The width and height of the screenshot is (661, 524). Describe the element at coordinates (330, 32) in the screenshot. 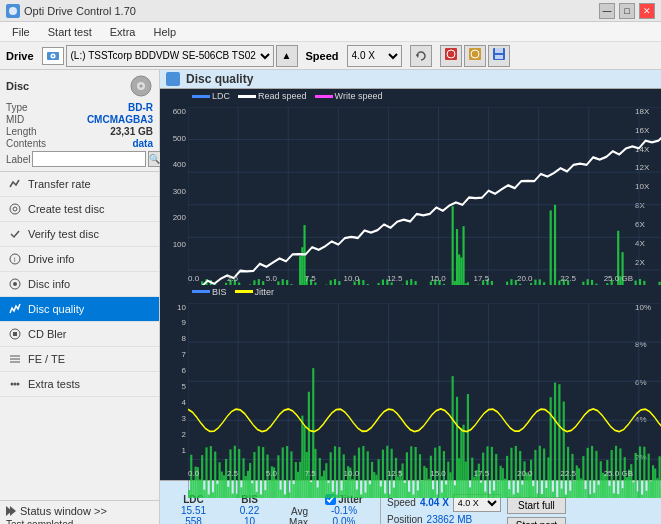

I see `menu-bar: File Start test Extra Help` at that location.